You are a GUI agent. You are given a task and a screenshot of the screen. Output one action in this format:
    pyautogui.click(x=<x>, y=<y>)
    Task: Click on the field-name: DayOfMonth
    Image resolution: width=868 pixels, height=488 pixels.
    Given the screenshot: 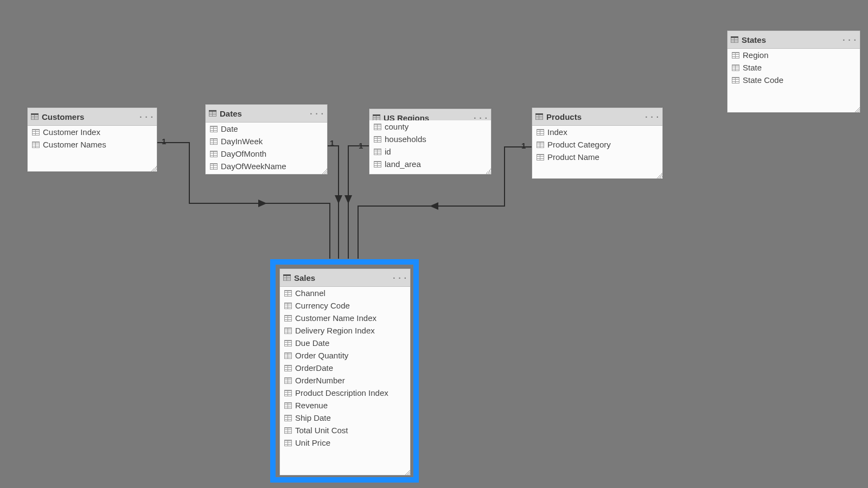 What is the action you would take?
    pyautogui.click(x=244, y=154)
    